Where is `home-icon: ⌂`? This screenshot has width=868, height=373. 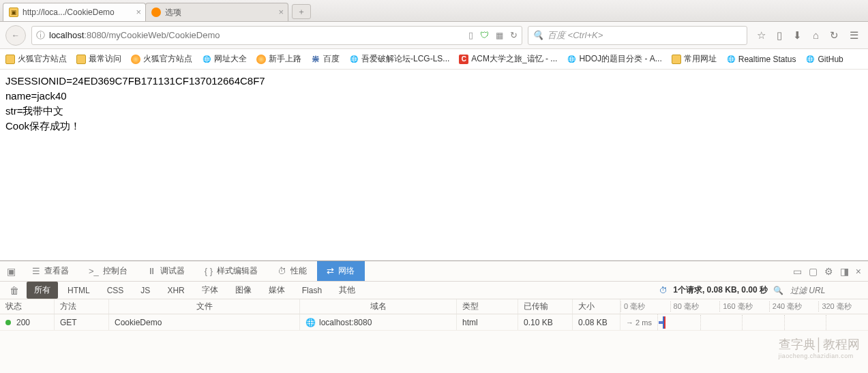 home-icon: ⌂ is located at coordinates (815, 35).